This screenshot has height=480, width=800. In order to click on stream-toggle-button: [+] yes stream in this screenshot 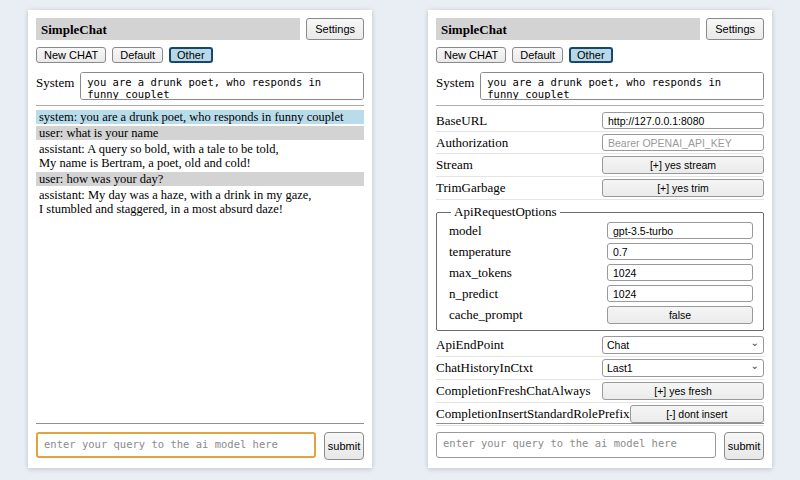, I will do `click(683, 165)`.